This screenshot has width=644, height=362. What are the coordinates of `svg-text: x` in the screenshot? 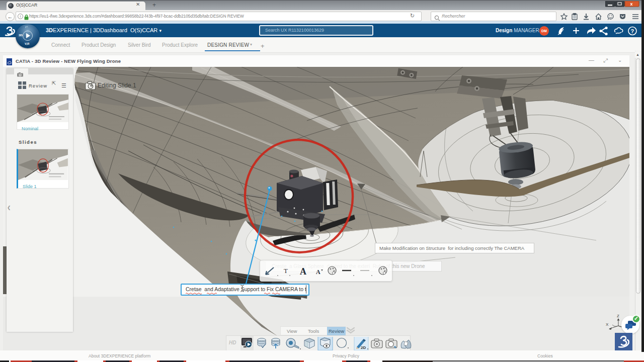 It's located at (631, 4).